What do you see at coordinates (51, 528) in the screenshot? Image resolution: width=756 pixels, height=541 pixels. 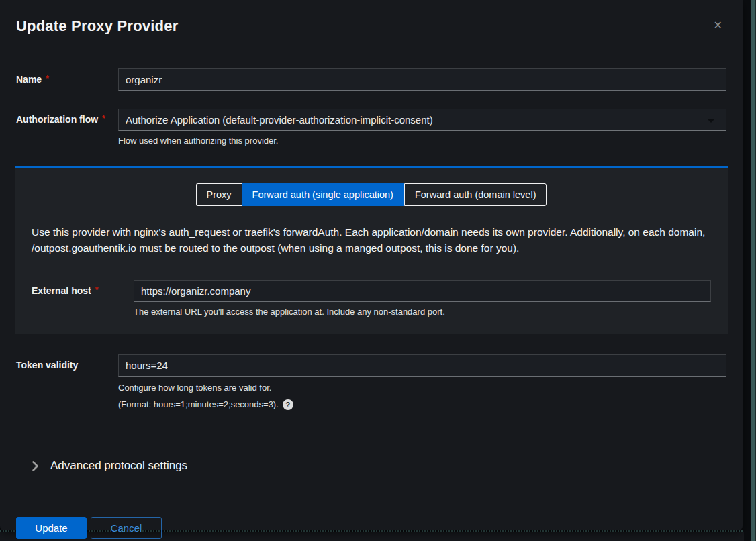 I see `update-button: Update` at bounding box center [51, 528].